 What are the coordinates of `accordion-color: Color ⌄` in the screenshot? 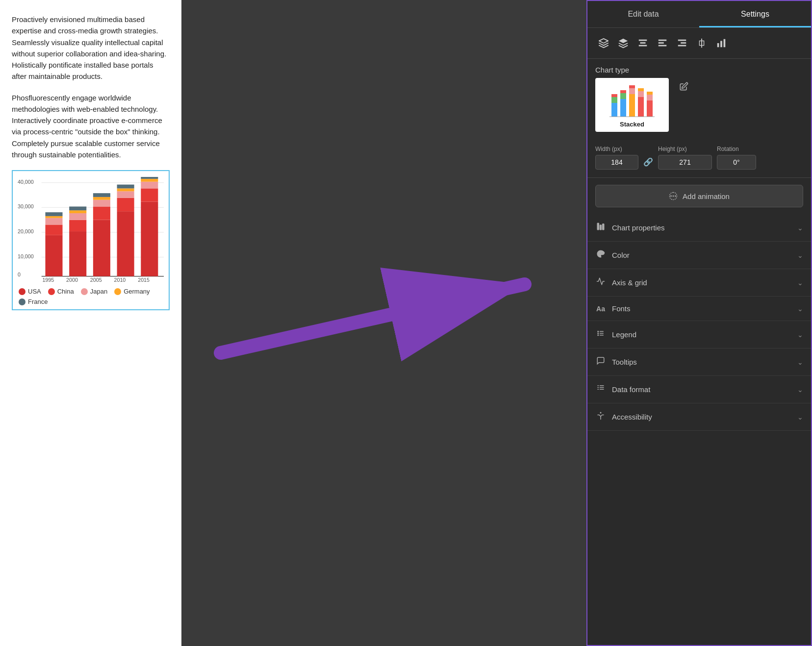 It's located at (699, 255).